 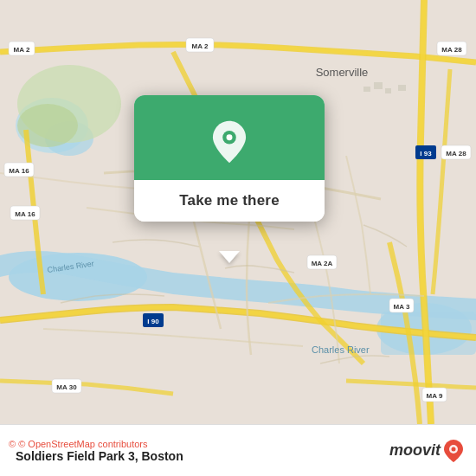 I want to click on svg-text: MA 9, so click(x=434, y=396).